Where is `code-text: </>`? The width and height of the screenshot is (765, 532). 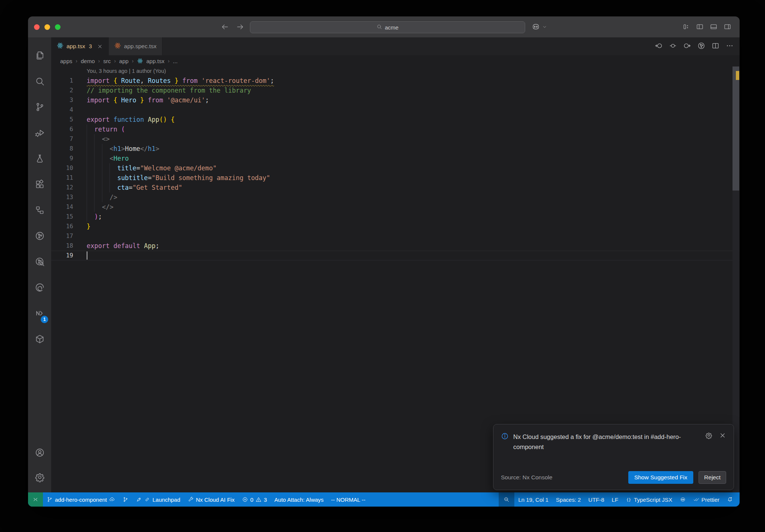 code-text: </> is located at coordinates (100, 207).